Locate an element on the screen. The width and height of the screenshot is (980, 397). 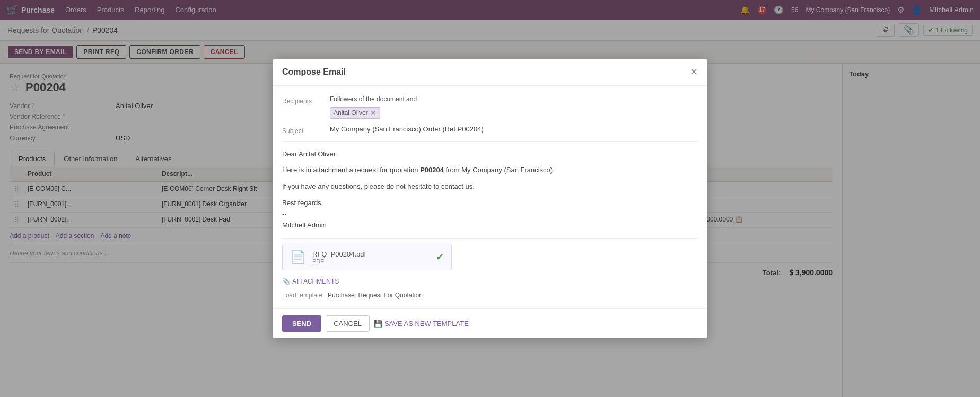
load-template-row: Load template Purchase: Request For Quot… is located at coordinates (490, 295).